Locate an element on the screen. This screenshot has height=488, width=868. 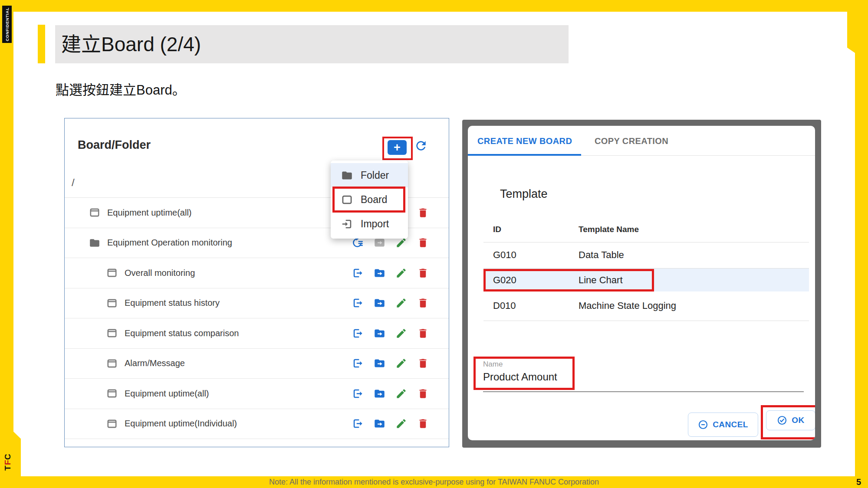
name-input-underline is located at coordinates (643, 392).